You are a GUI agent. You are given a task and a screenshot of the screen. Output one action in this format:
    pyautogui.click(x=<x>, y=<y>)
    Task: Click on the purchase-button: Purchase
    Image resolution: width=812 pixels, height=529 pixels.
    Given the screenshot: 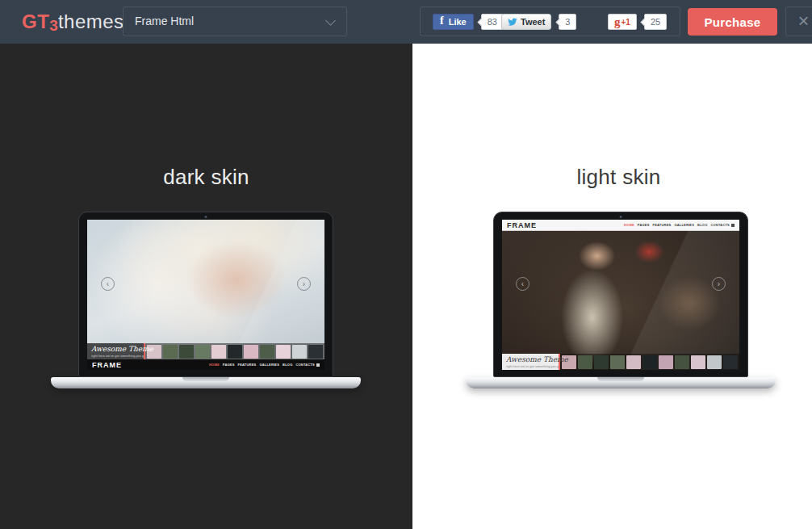 What is the action you would take?
    pyautogui.click(x=733, y=22)
    